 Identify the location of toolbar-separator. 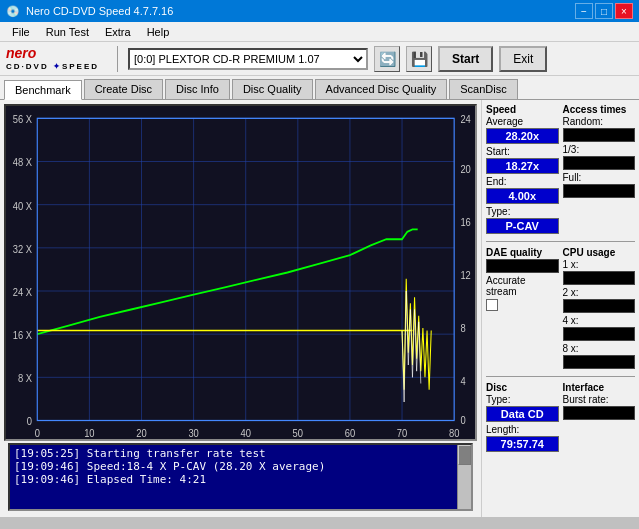
(118, 59).